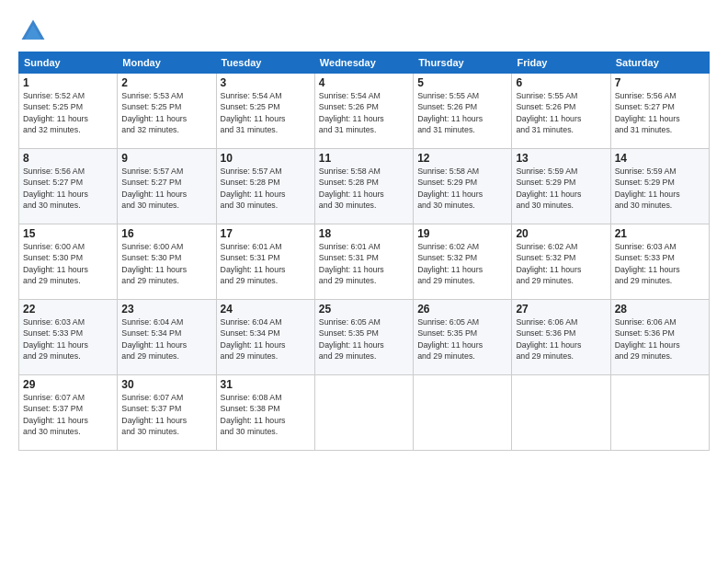 The image size is (728, 563). I want to click on weekday-tuesday: Tuesday, so click(265, 63).